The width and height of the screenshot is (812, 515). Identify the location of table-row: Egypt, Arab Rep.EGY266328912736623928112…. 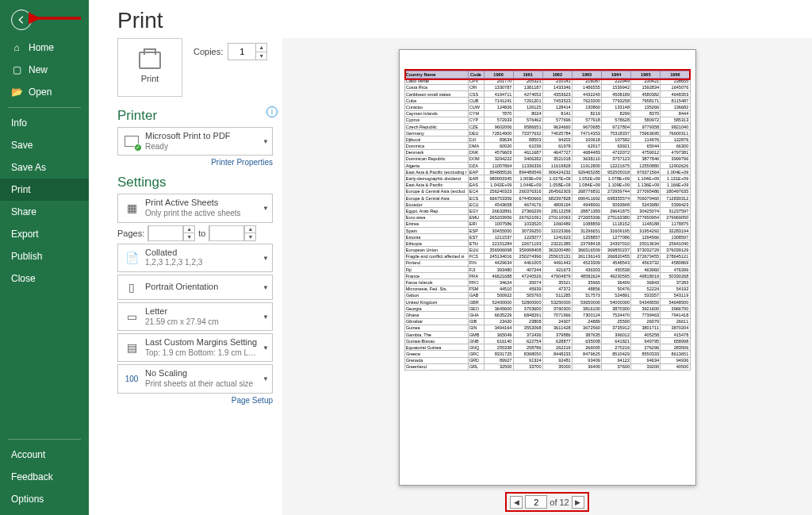
(547, 211).